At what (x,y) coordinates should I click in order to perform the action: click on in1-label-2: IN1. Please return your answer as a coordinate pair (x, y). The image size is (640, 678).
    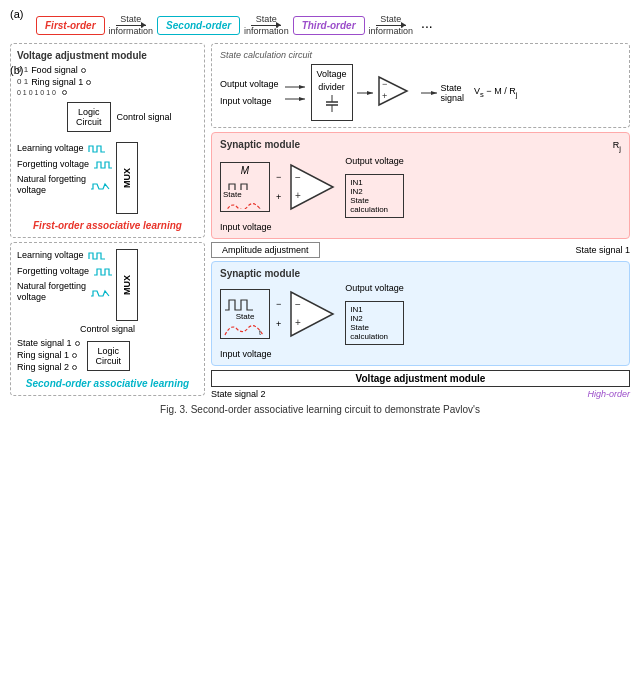
    Looking at the image, I should click on (374, 310).